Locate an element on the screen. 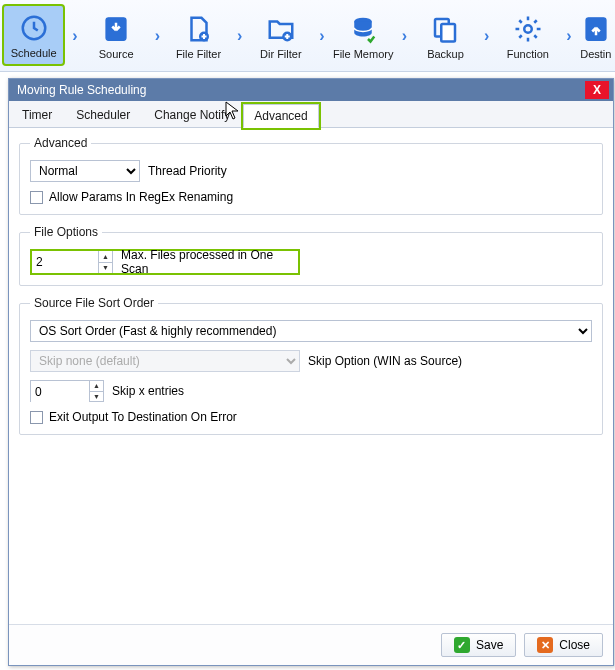 This screenshot has height=670, width=615. dialog-footer: ✓ Save ✕ Close is located at coordinates (311, 644).